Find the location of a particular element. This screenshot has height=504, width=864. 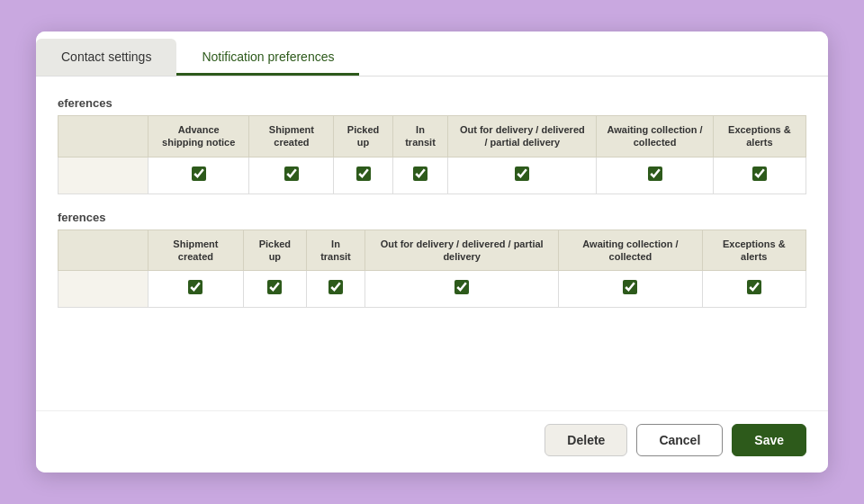

section1-title: eferences is located at coordinates (432, 103).